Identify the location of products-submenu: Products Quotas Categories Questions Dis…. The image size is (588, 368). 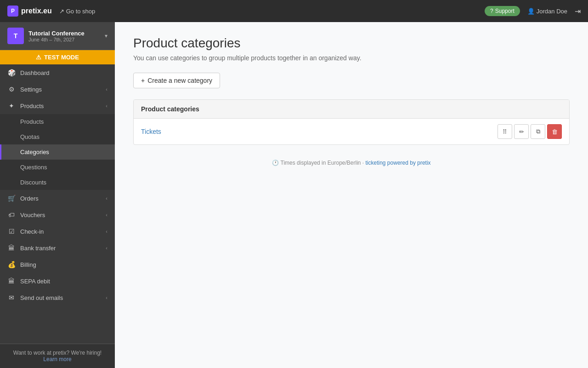
(57, 152).